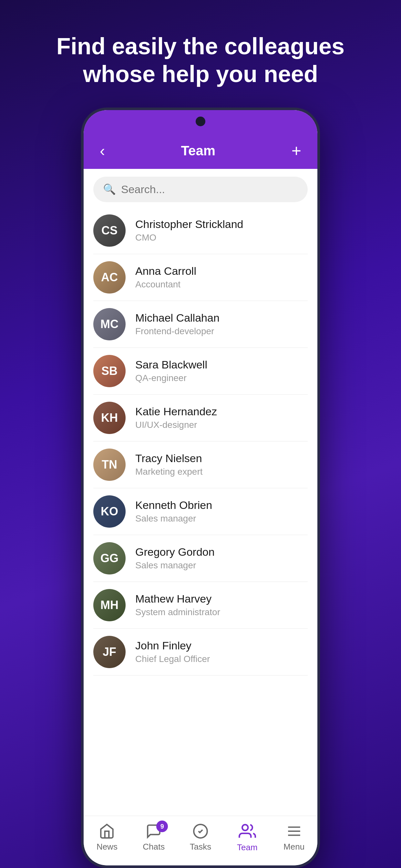 This screenshot has width=401, height=868. What do you see at coordinates (173, 659) in the screenshot?
I see `member-role-john: Chief Legal Officer` at bounding box center [173, 659].